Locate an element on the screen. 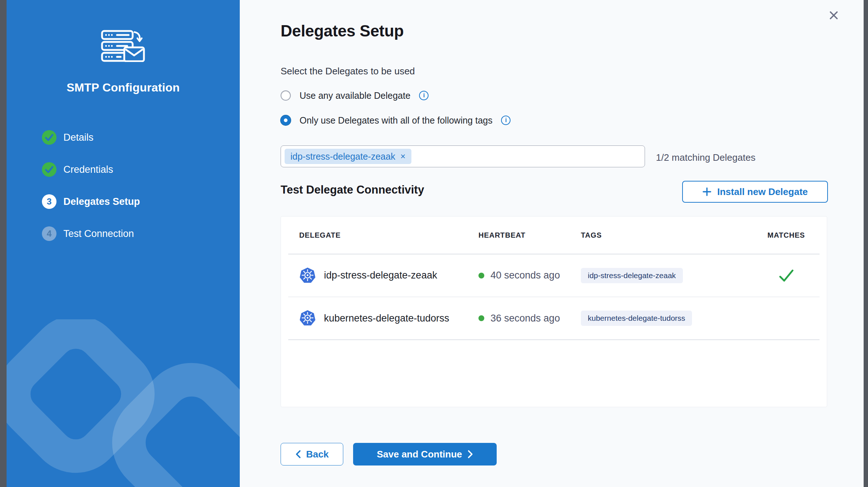 The image size is (868, 487). step-number-badge: 4 is located at coordinates (49, 234).